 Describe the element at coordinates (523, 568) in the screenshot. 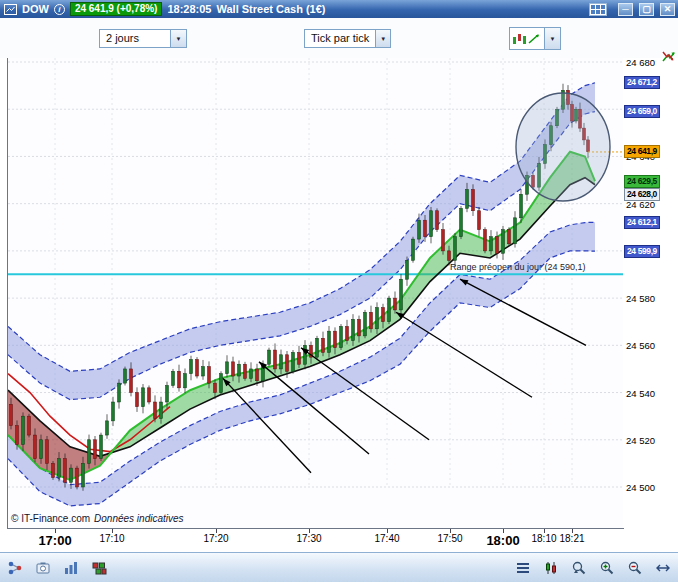

I see `menu-button` at that location.